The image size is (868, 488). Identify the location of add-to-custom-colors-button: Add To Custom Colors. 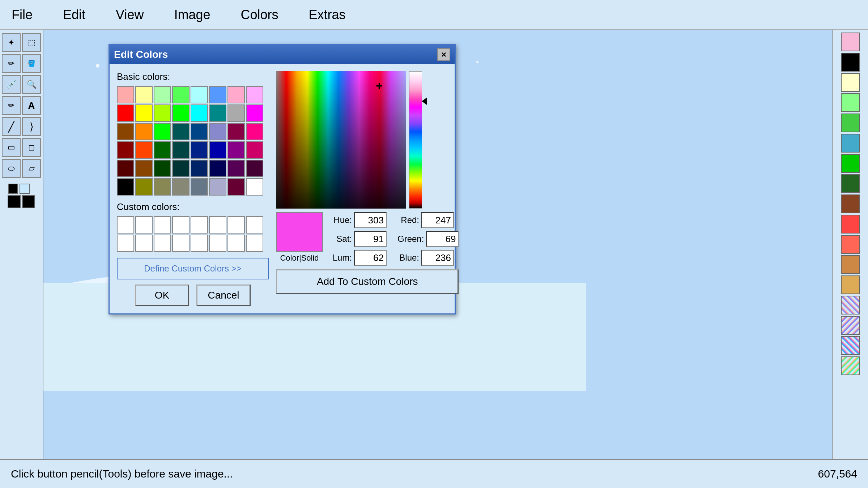
(367, 282).